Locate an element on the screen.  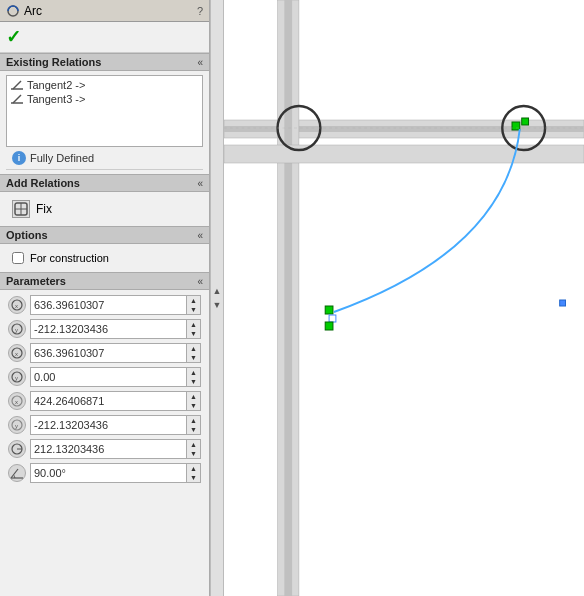
param-input-wrap-endy: ▲ ▼ is located at coordinates (116, 425).